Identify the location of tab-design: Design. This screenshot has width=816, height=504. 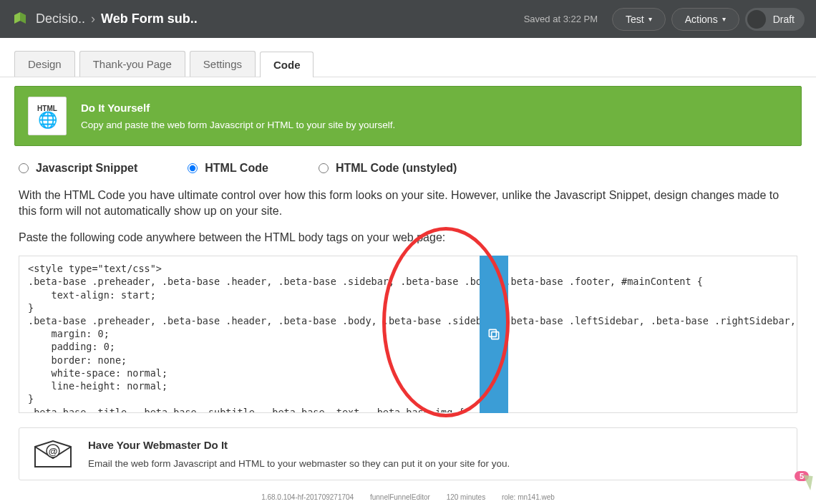
(44, 64).